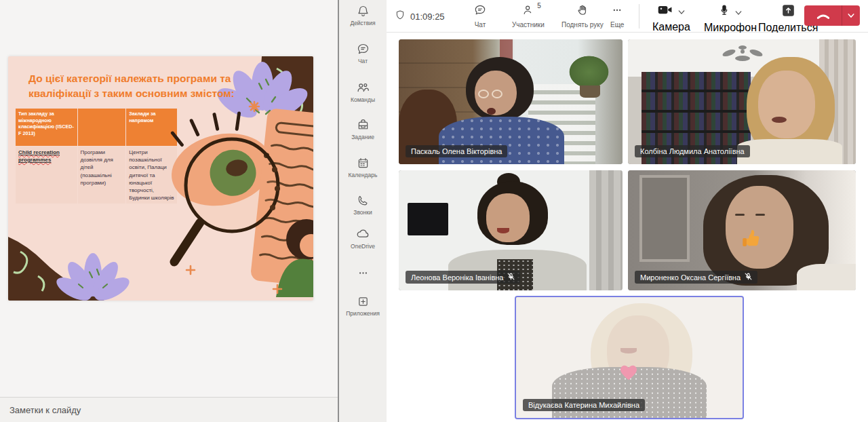 This screenshot has height=422, width=868. I want to click on sidebar-item-onedrive: OneDrive, so click(363, 238).